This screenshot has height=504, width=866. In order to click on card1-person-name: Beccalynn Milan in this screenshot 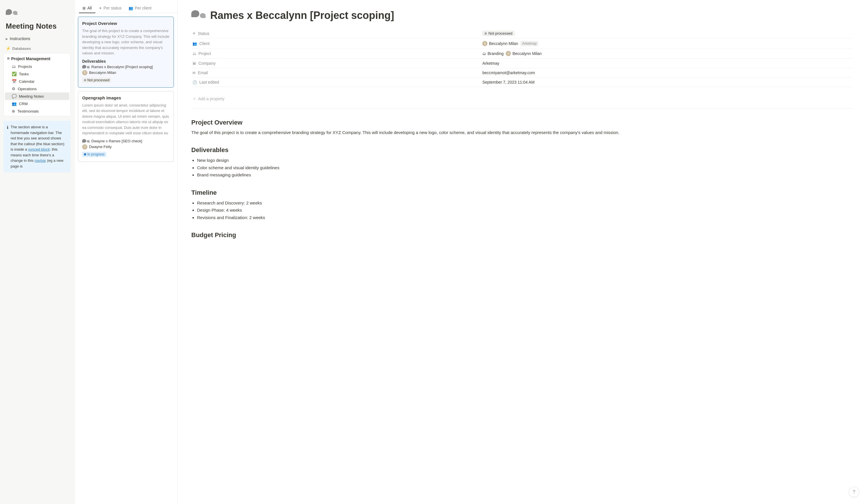, I will do `click(102, 73)`.